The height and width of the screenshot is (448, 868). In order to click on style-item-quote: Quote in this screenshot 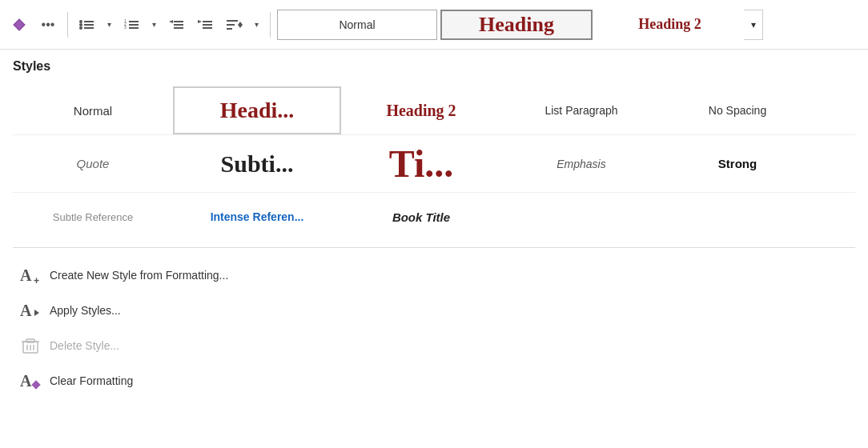, I will do `click(93, 163)`.